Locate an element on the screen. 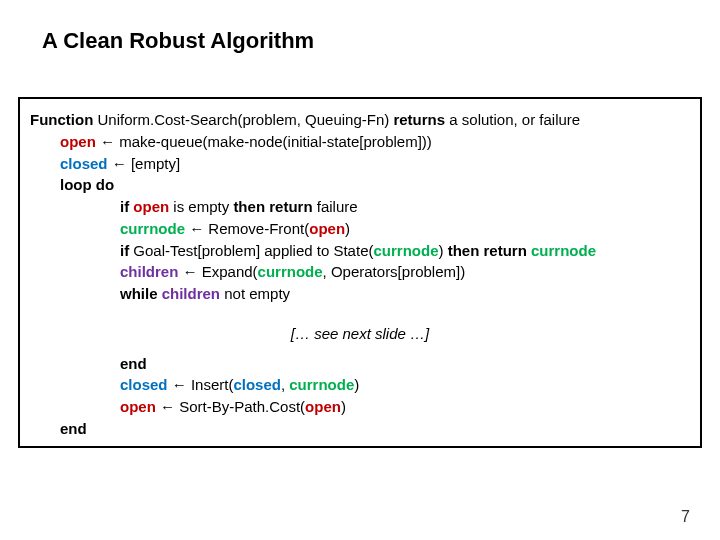 This screenshot has height=540, width=720. comma: , is located at coordinates (285, 384).